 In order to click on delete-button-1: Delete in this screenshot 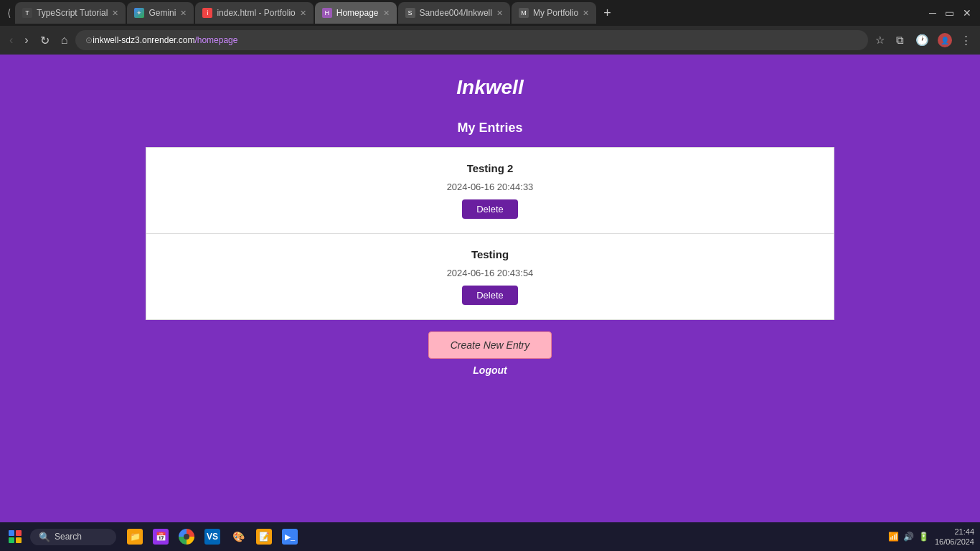, I will do `click(490, 209)`.